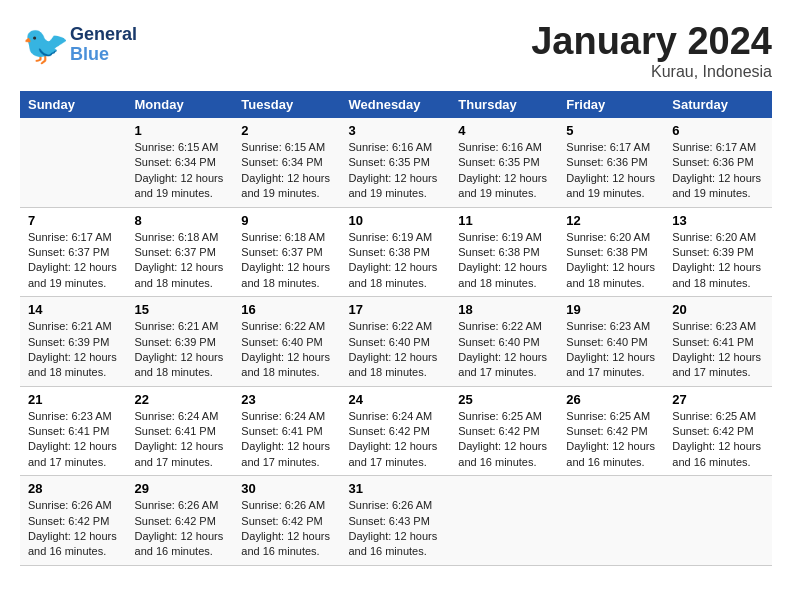 Image resolution: width=792 pixels, height=612 pixels. I want to click on day-number: 13, so click(718, 220).